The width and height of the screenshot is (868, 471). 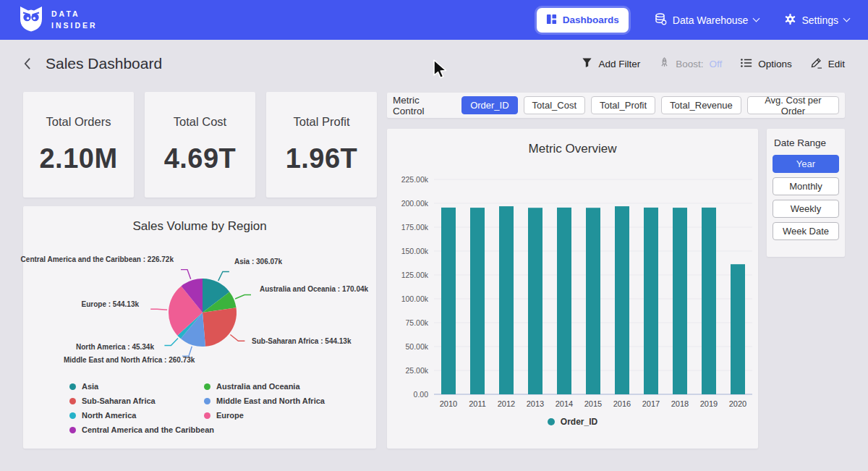 I want to click on legend-label: Order_ID, so click(x=579, y=422).